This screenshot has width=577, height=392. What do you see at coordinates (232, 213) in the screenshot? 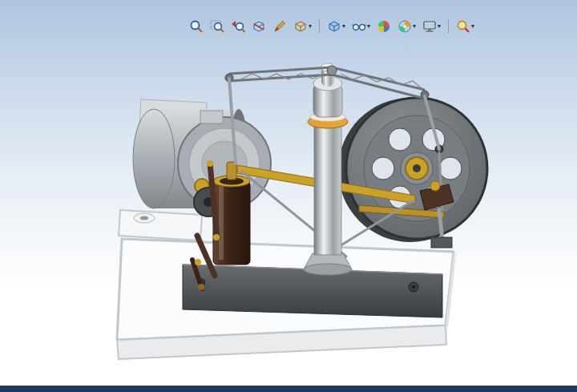
I see `displacer-cylinder` at bounding box center [232, 213].